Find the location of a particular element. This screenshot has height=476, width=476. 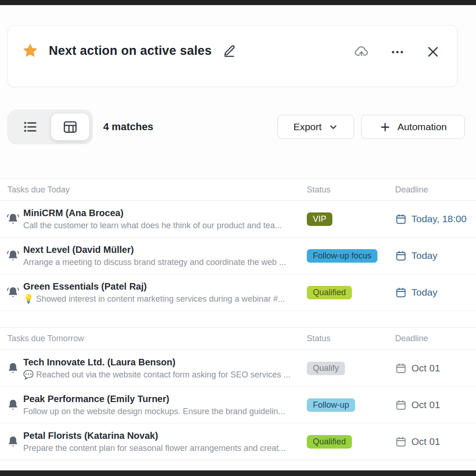

deadline-value: Today, 18:00 is located at coordinates (439, 219).